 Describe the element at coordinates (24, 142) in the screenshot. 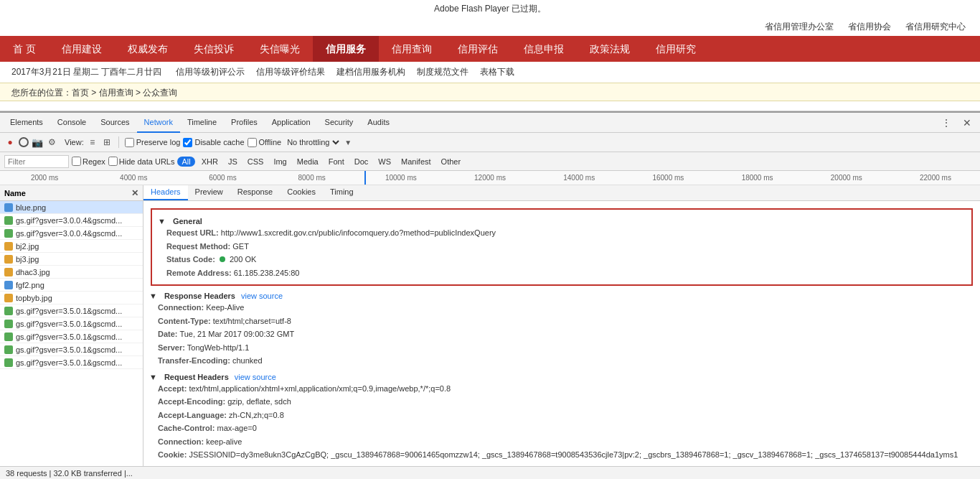

I see `clear-button` at that location.